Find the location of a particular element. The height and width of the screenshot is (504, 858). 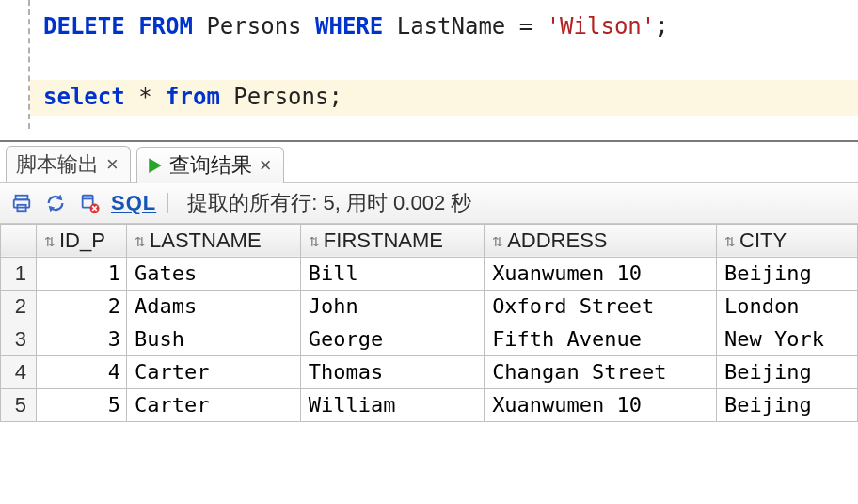

cell-address: Oxford Street is located at coordinates (600, 307).